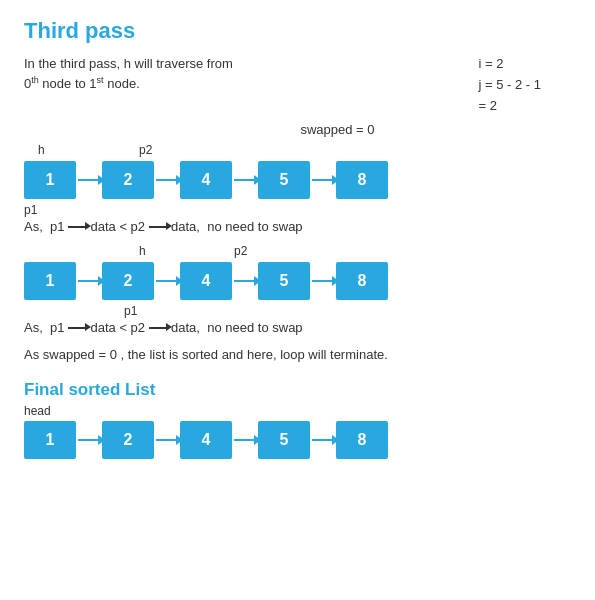  What do you see at coordinates (128, 180) in the screenshot?
I see `diagram1-node-1: 2` at bounding box center [128, 180].